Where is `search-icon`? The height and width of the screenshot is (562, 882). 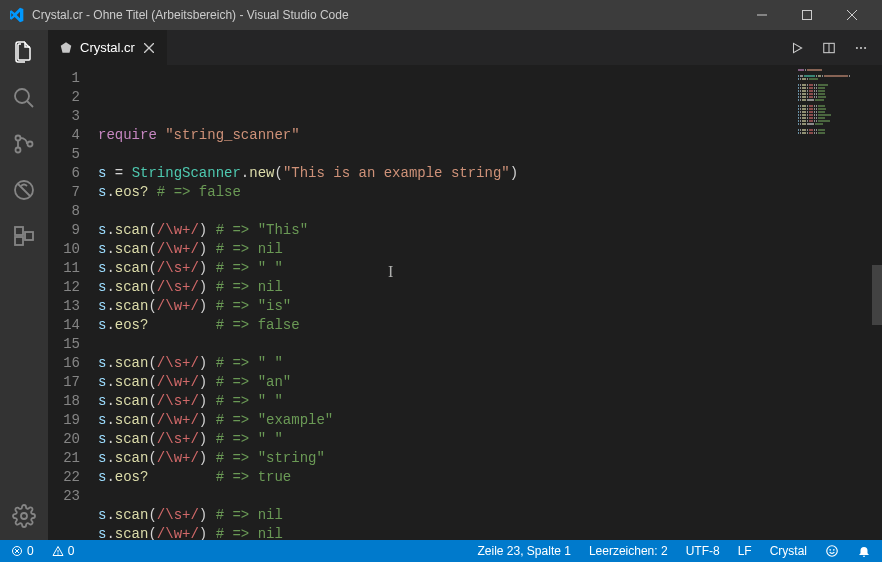 search-icon is located at coordinates (24, 98).